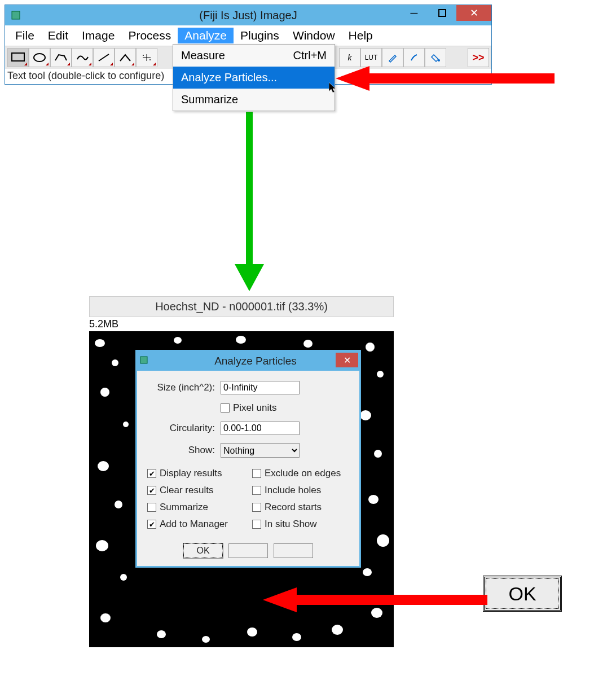  I want to click on record-starts-label: Record starts, so click(293, 507).